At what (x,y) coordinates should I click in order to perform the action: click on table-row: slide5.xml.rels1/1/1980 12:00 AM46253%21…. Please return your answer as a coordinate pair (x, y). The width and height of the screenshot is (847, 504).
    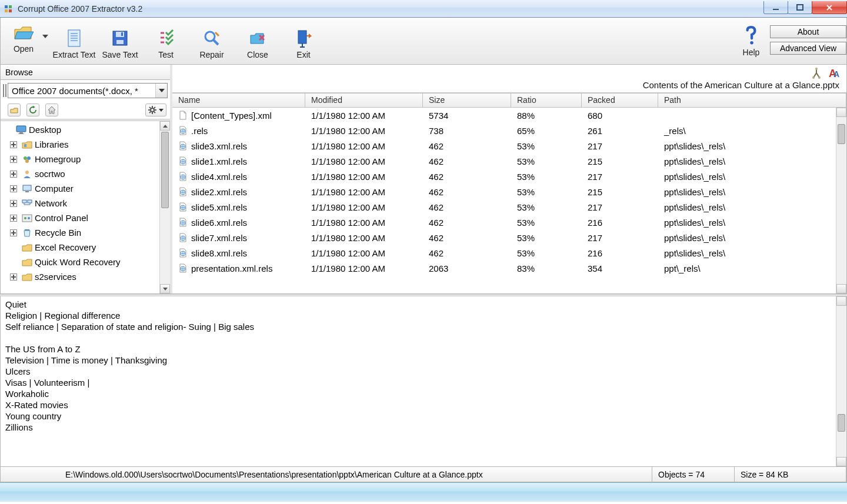
    Looking at the image, I should click on (504, 207).